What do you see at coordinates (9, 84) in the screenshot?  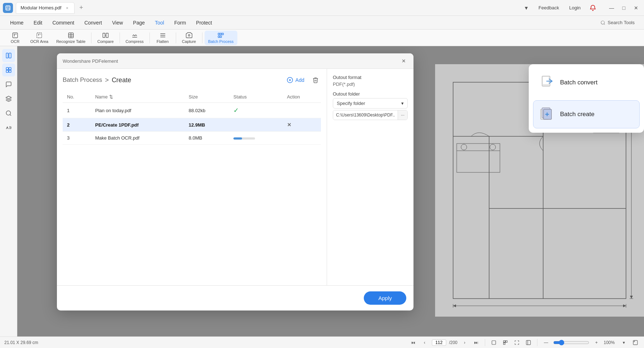 I see `sidebar-comments-icon` at bounding box center [9, 84].